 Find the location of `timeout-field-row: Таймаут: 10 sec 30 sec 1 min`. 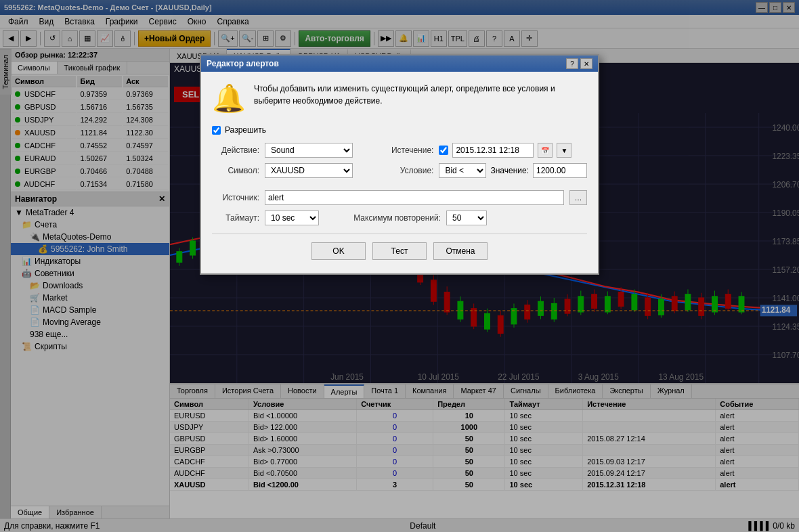

timeout-field-row: Таймаут: 10 sec 30 sec 1 min is located at coordinates (265, 218).